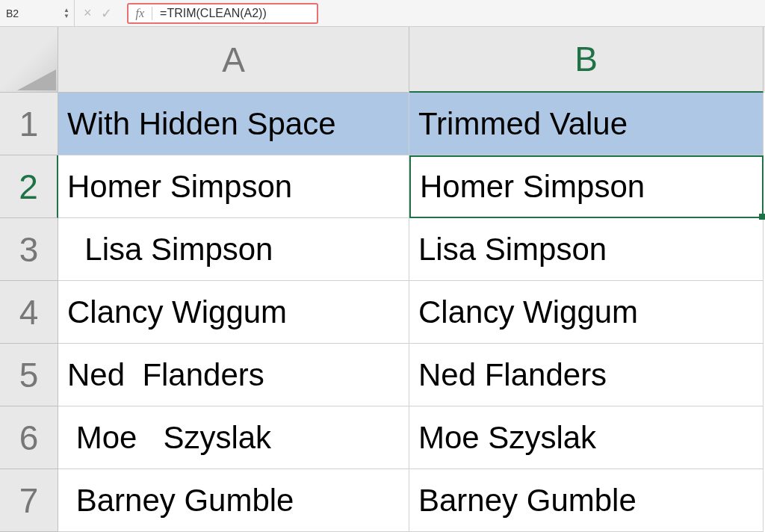 The image size is (765, 532). I want to click on table-row: 7 Barney Gumble Barney Gumble, so click(382, 501).